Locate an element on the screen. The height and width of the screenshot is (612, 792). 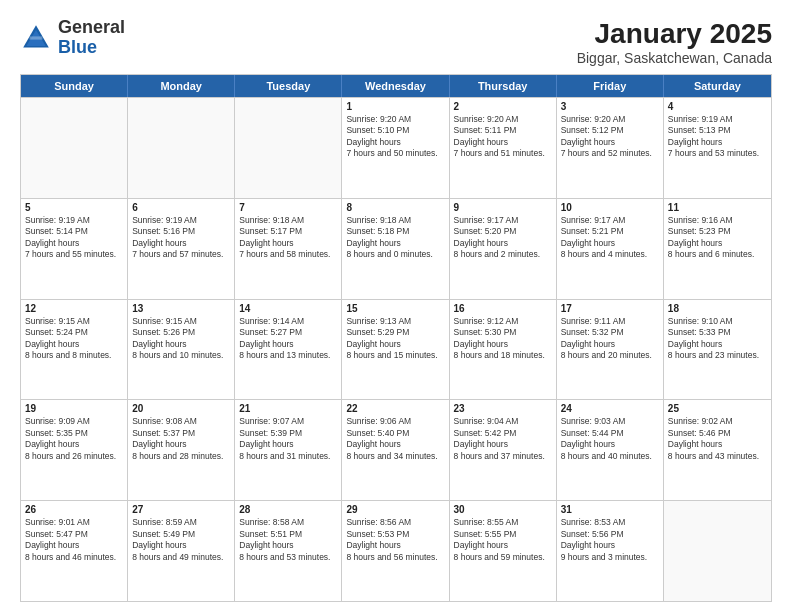
calendar-cell: 19Sunrise: 9:09 AMSunset: 5:35 PMDayligh… is located at coordinates (74, 450).